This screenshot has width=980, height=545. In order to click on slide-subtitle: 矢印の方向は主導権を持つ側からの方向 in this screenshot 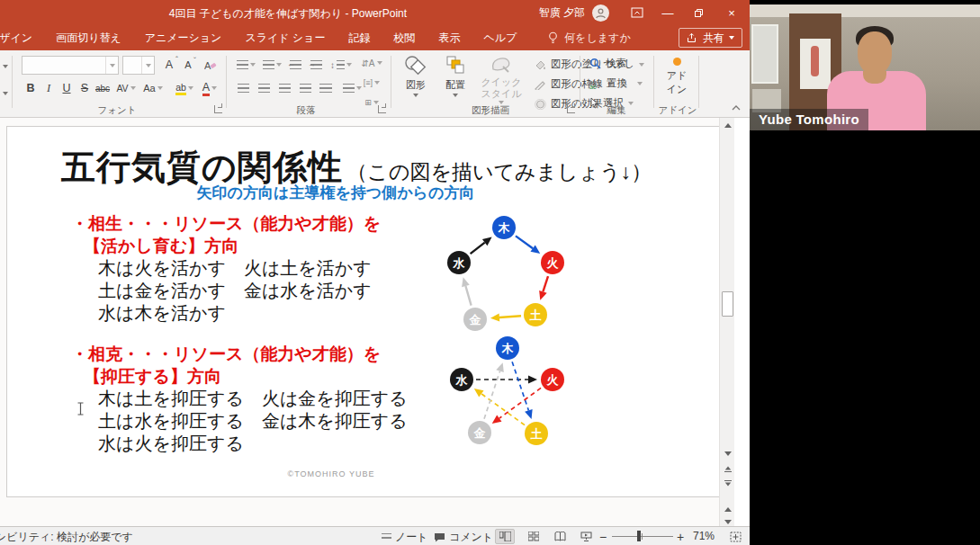, I will do `click(336, 192)`.